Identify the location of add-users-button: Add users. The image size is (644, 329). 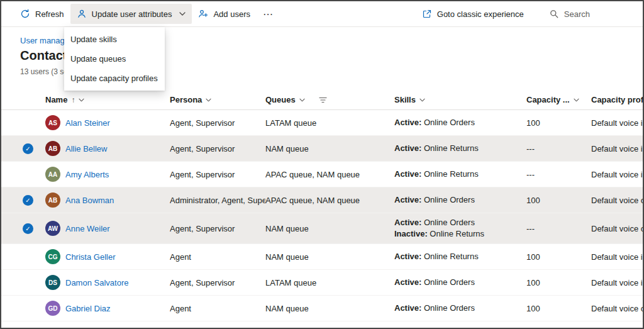
(224, 14).